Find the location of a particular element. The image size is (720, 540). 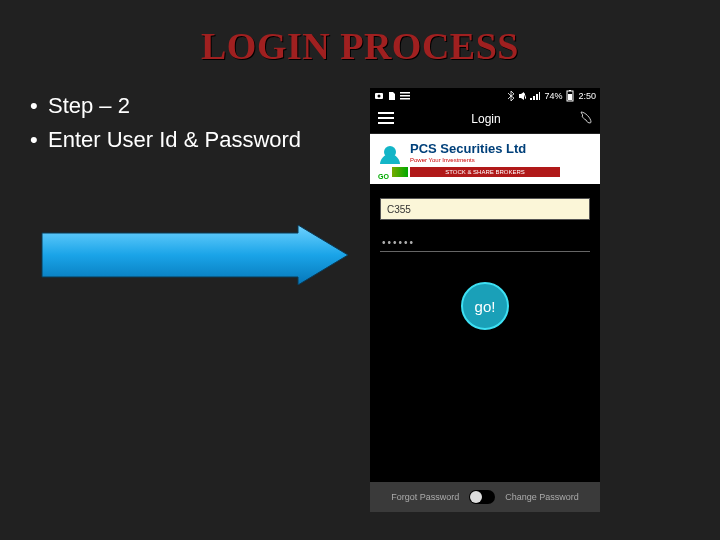

brand-logo-bar: PCS Securities Ltd Power Your Investment… is located at coordinates (485, 159).